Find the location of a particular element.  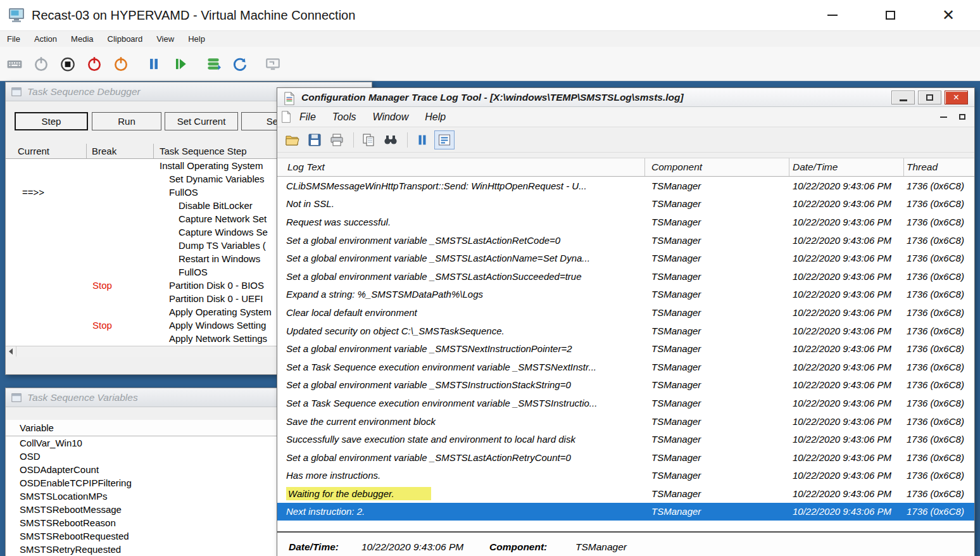

pause-button is located at coordinates (154, 64).